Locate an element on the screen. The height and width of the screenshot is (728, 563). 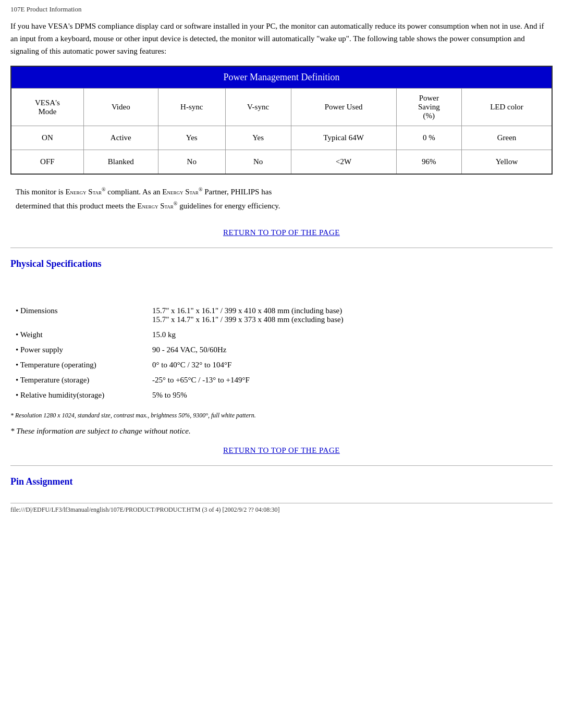
spec-value-temp-operating: 0° to 40°C / 32° to 104°F is located at coordinates (350, 365).